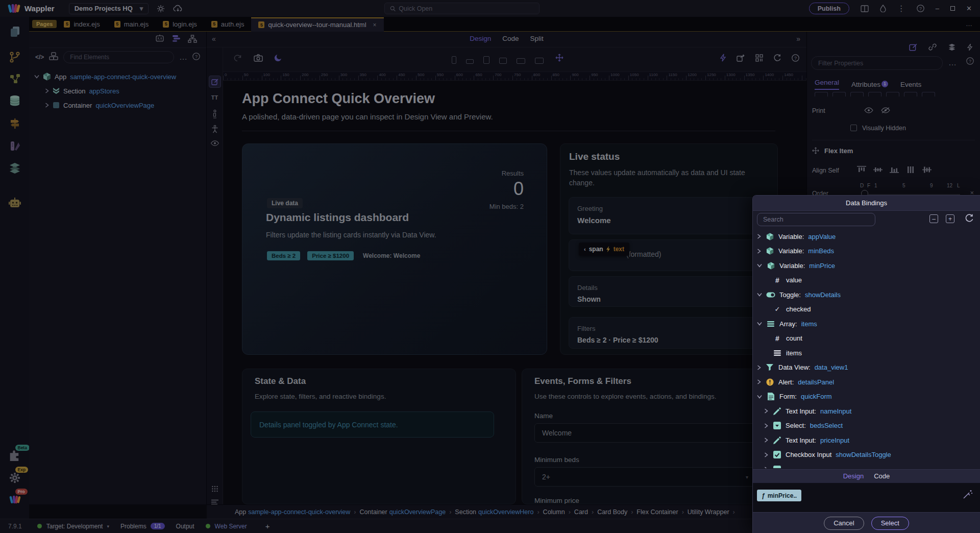  Describe the element at coordinates (537, 39) in the screenshot. I see `mode-split: Split` at that location.